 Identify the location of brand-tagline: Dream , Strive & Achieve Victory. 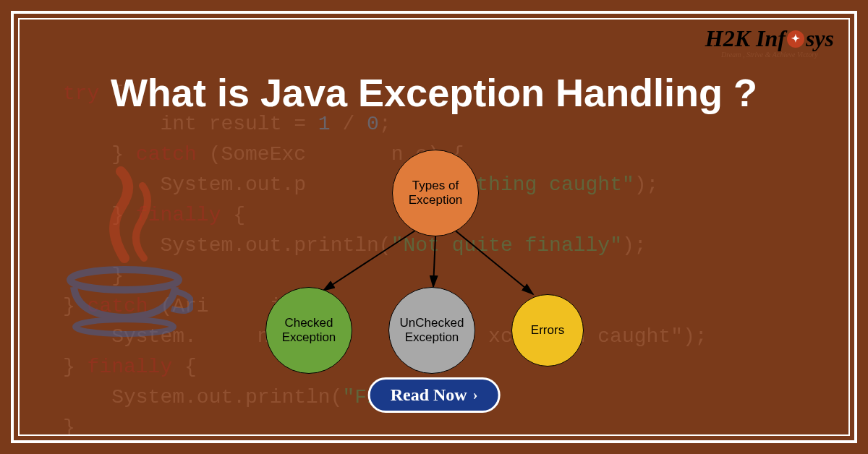
(770, 55).